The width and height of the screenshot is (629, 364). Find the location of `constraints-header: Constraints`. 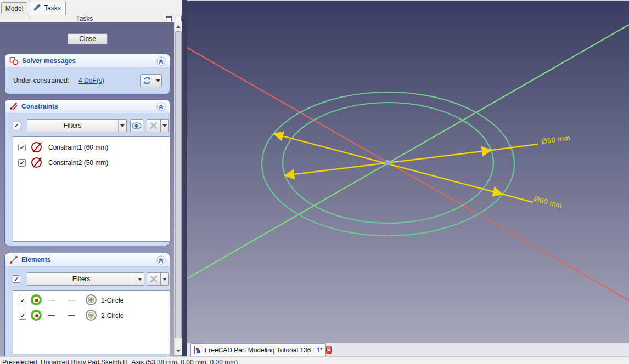

constraints-header: Constraints is located at coordinates (87, 106).